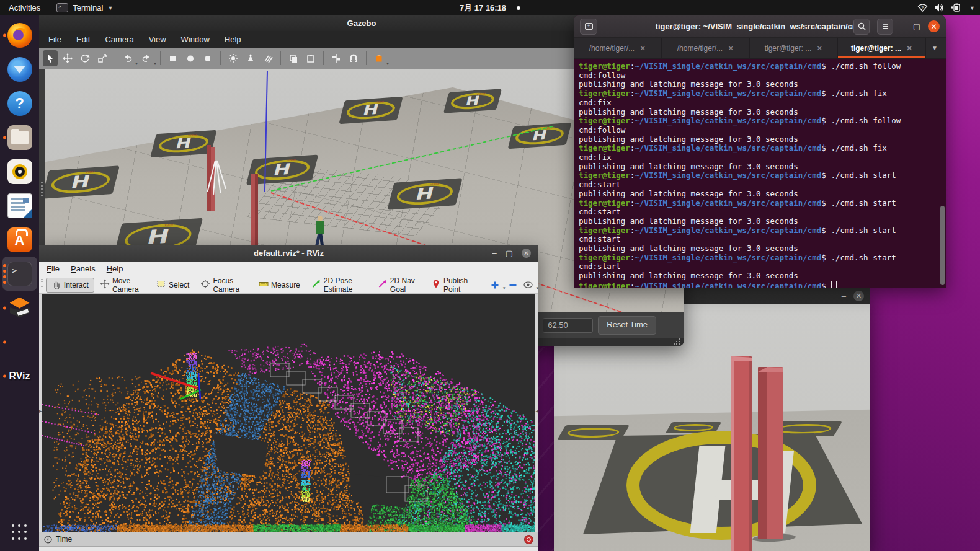 The image size is (980, 551). What do you see at coordinates (20, 171) in the screenshot?
I see `dock-item-rhythmbox` at bounding box center [20, 171].